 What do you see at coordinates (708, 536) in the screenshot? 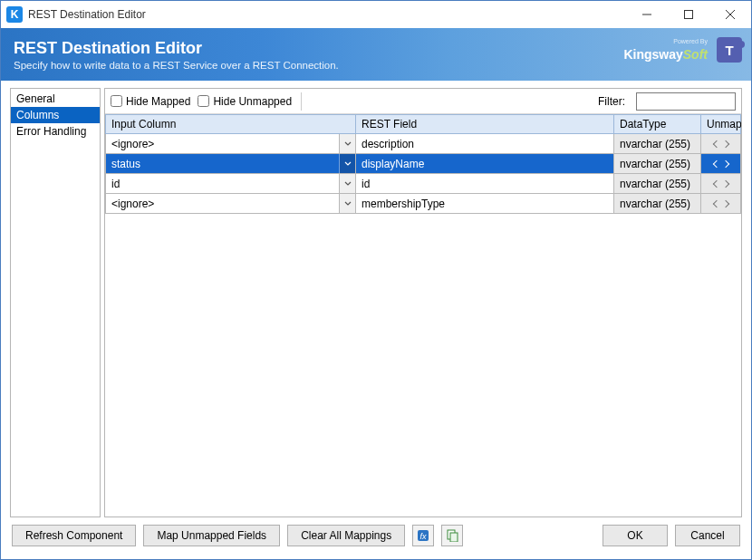
I see `cancel-button: Cancel` at bounding box center [708, 536].